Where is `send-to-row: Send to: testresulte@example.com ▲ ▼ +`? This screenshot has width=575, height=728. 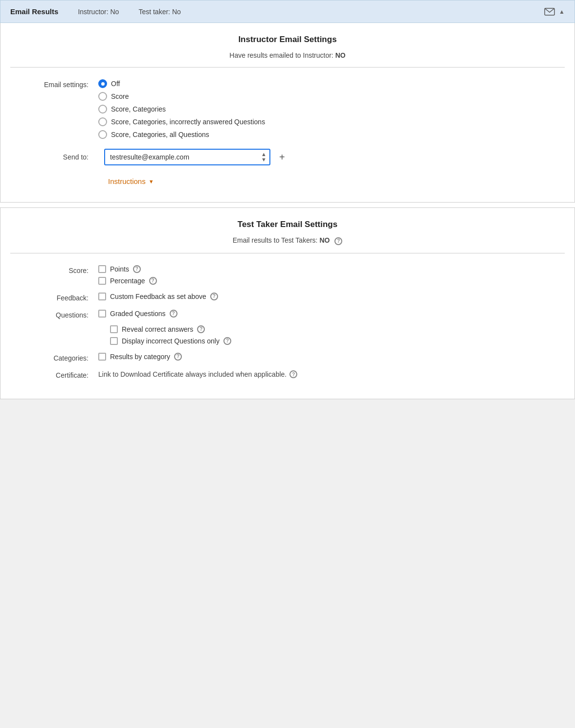 send-to-row: Send to: testresulte@example.com ▲ ▼ + is located at coordinates (288, 157).